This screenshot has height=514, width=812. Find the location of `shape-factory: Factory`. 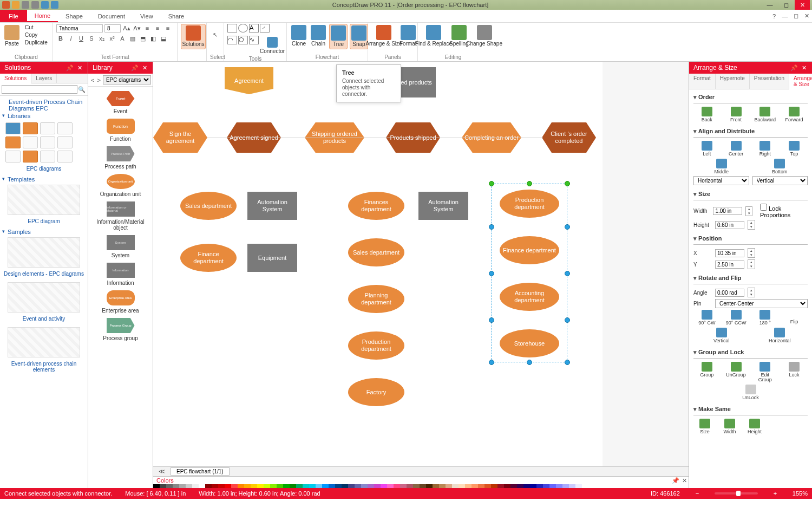

shape-factory: Factory is located at coordinates (376, 392).